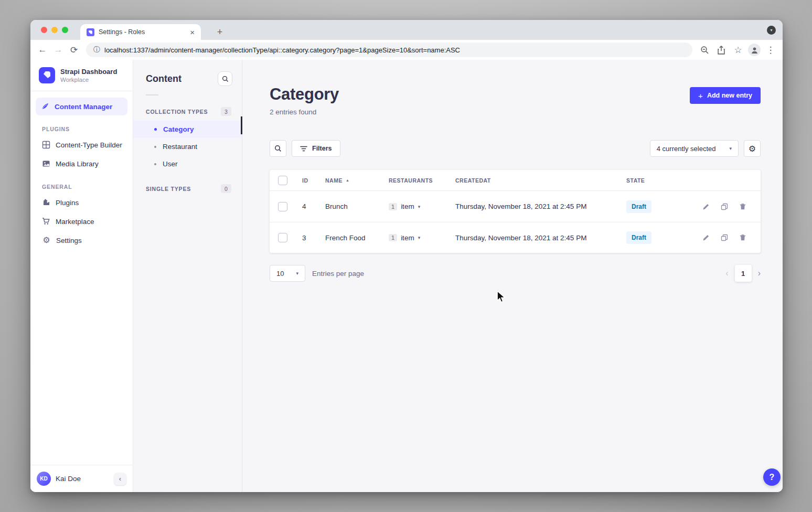  What do you see at coordinates (82, 76) in the screenshot?
I see `brand-block: Strapi Dashboard Workplace` at bounding box center [82, 76].